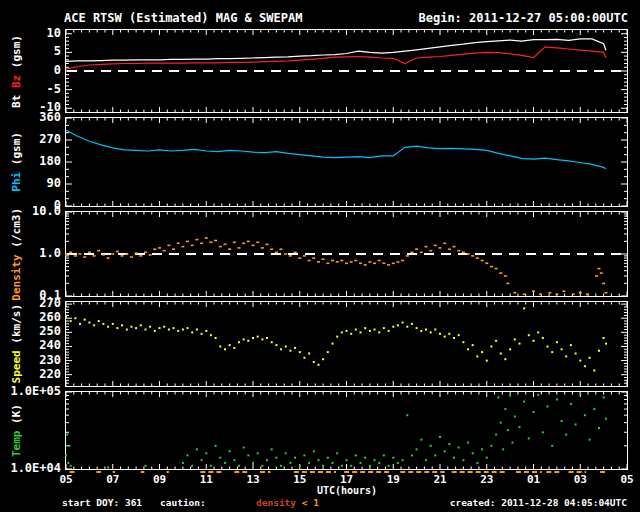  Describe the element at coordinates (16, 327) in the screenshot. I see `axis-title-part: (km/s)` at that location.